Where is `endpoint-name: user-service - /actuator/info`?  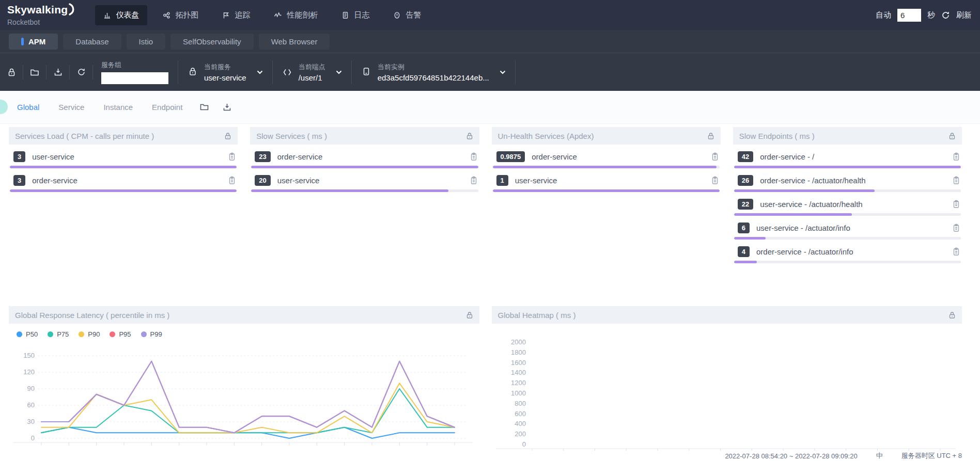
endpoint-name: user-service - /actuator/info is located at coordinates (851, 228).